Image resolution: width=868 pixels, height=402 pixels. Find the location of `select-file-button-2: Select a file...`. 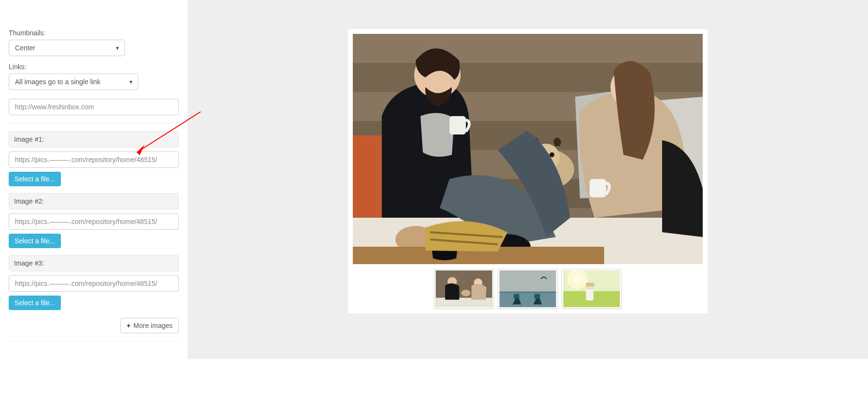

select-file-button-2: Select a file... is located at coordinates (35, 241).